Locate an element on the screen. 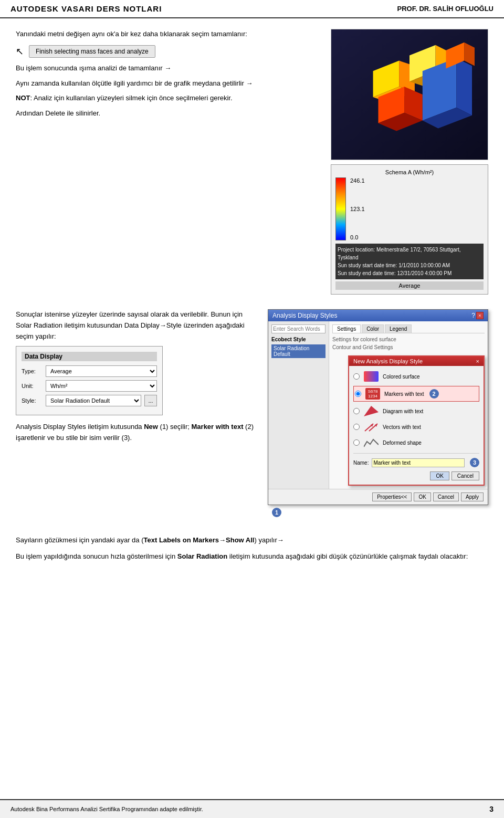 This screenshot has width=504, height=818. nads-cancel-btn: Cancel is located at coordinates (465, 476).